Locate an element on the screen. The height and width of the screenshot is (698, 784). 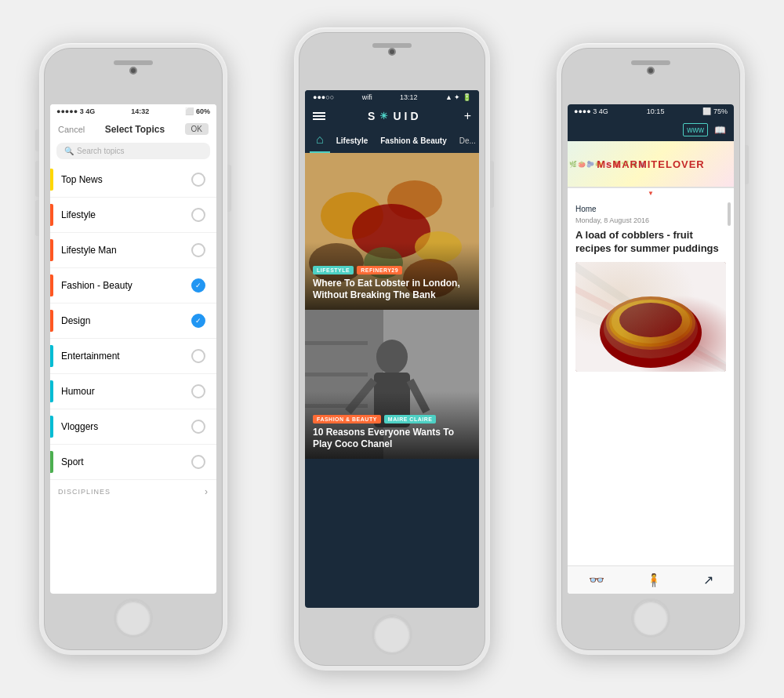
glasses-icon: 👓 is located at coordinates (597, 580).